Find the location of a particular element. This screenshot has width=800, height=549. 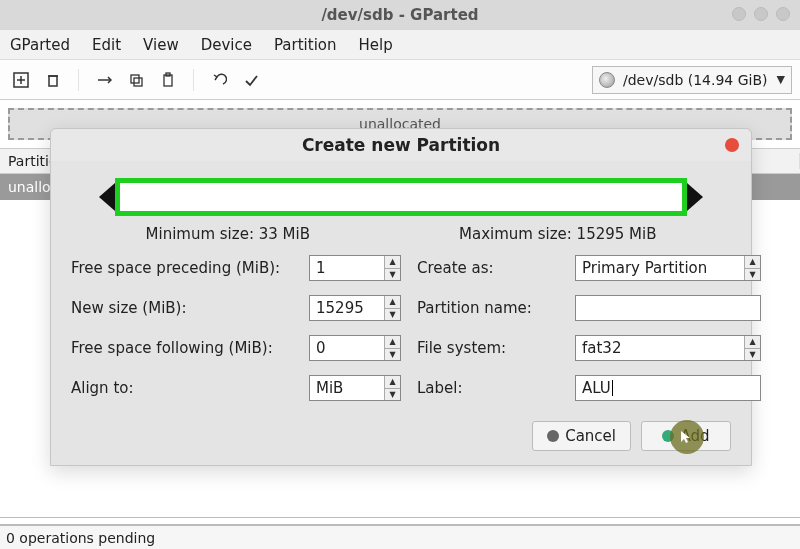

separator is located at coordinates (400, 518).